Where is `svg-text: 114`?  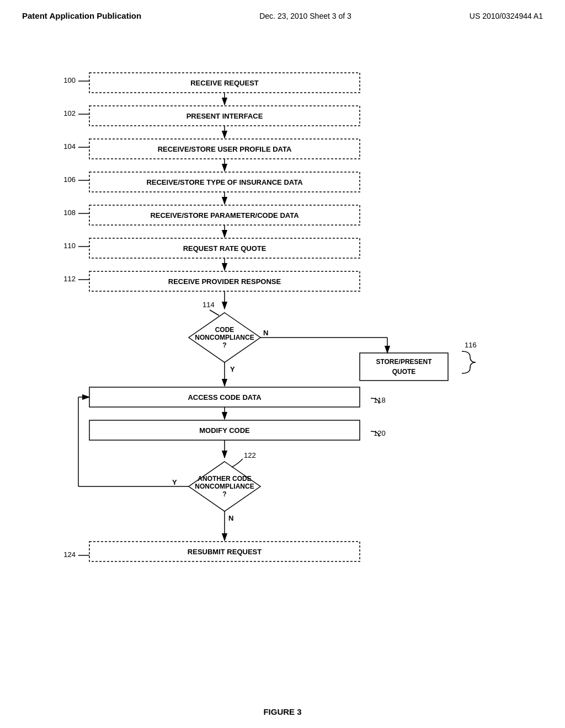
svg-text: 114 is located at coordinates (209, 304).